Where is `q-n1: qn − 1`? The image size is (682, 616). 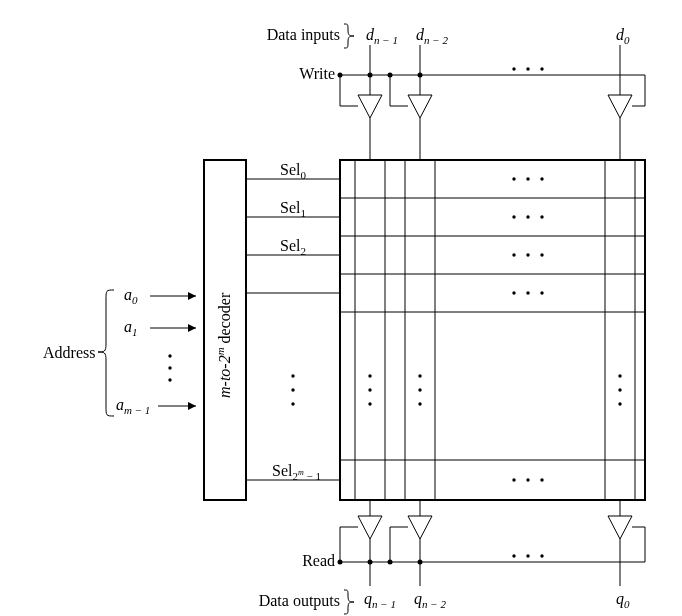 q-n1: qn − 1 is located at coordinates (380, 600).